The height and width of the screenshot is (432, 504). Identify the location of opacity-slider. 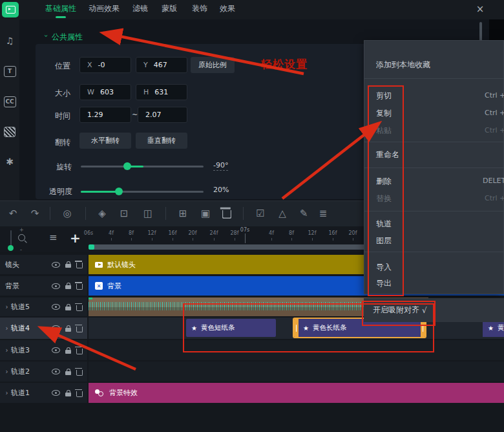
(142, 191).